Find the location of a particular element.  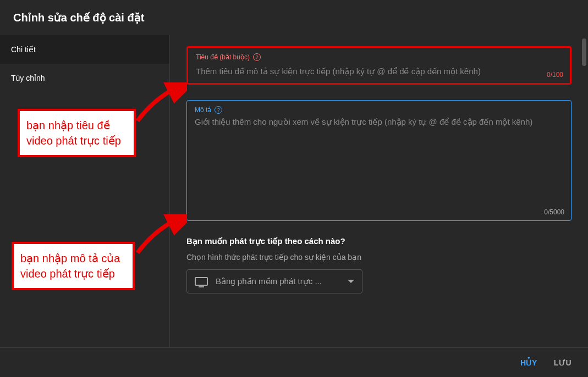

description-char-count: 0/5000 is located at coordinates (554, 212).